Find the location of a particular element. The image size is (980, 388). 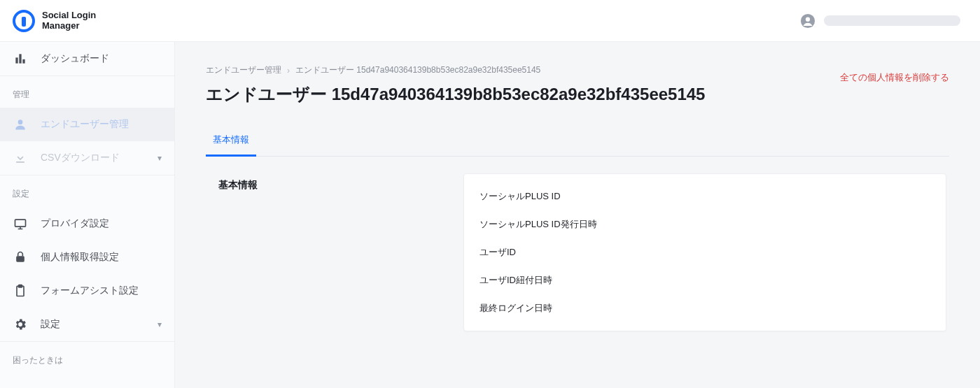

sidebar-item-label: 個人情報取得設定 is located at coordinates (101, 257).